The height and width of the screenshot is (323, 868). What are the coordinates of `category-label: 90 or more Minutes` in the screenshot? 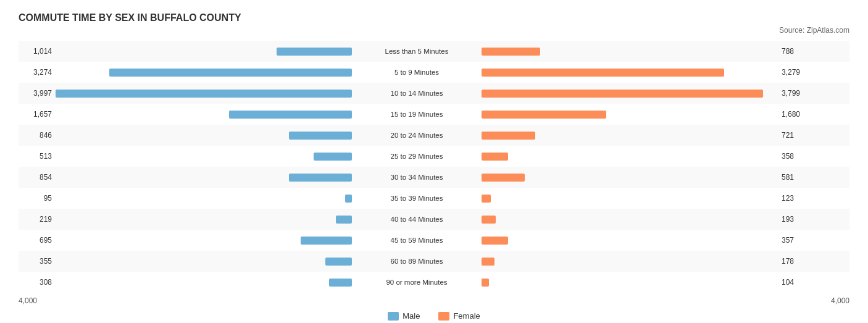 It's located at (417, 282).